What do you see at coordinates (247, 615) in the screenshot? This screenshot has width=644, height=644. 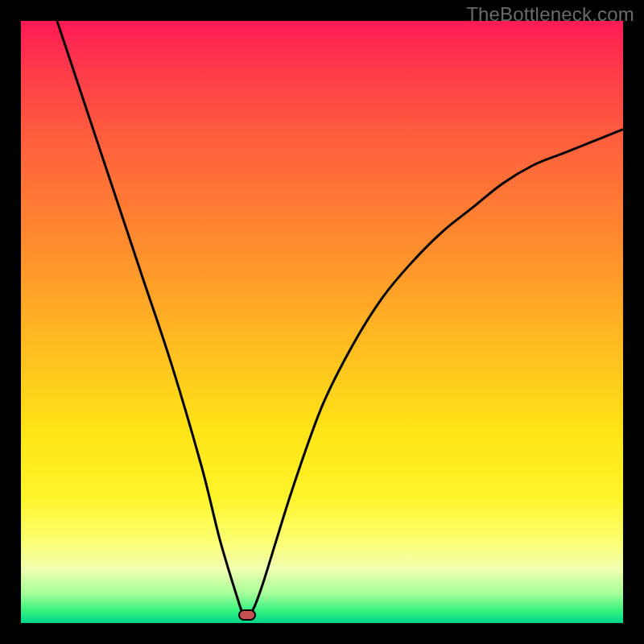 I see `min-marker` at bounding box center [247, 615].